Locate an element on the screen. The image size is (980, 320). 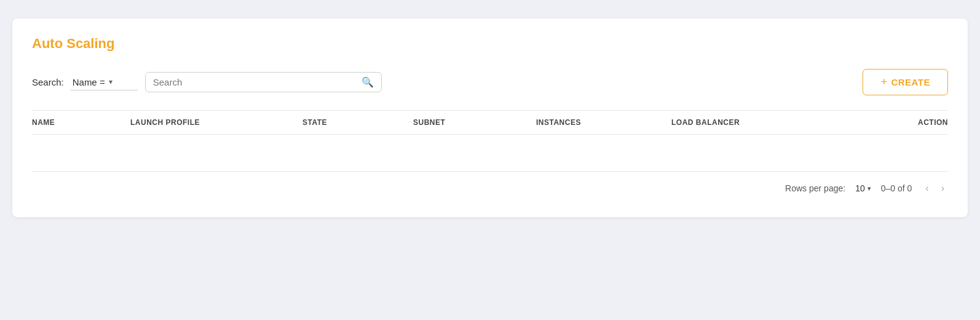
col-name: NAME is located at coordinates (81, 122).